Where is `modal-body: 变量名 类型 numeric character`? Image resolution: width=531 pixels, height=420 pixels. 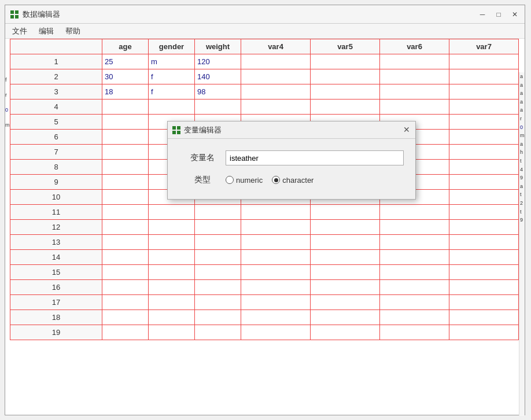 modal-body: 变量名 类型 numeric character is located at coordinates (292, 169).